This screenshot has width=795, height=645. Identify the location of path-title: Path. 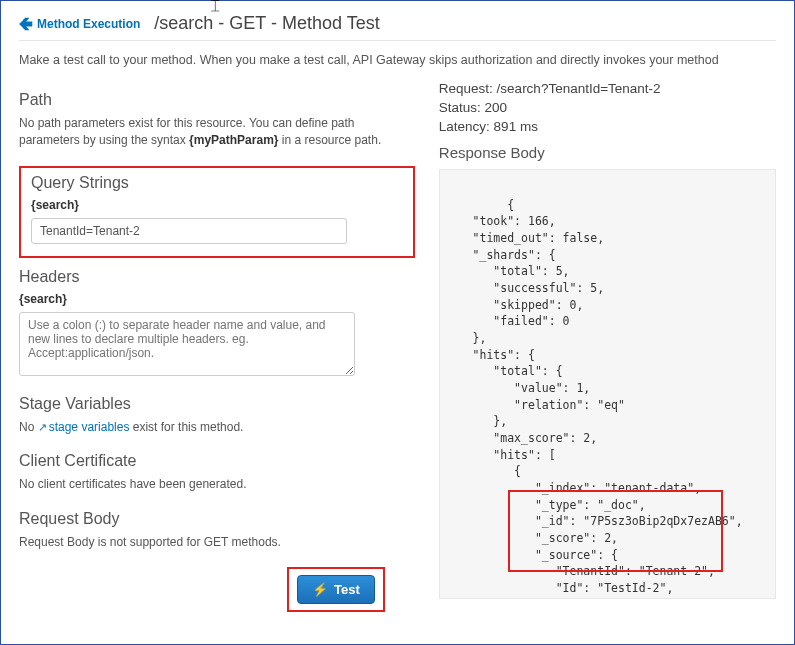
(217, 100).